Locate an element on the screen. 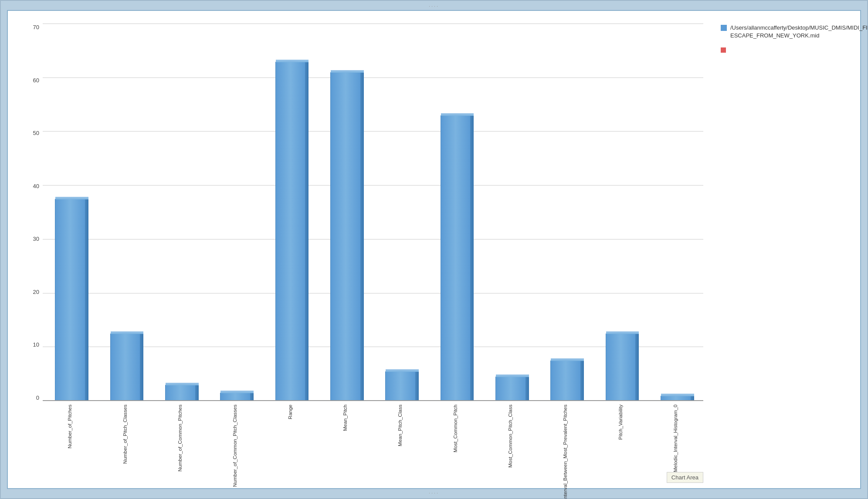 The image size is (868, 499). x-label-6: Mean_Pitch_Class is located at coordinates (400, 425).